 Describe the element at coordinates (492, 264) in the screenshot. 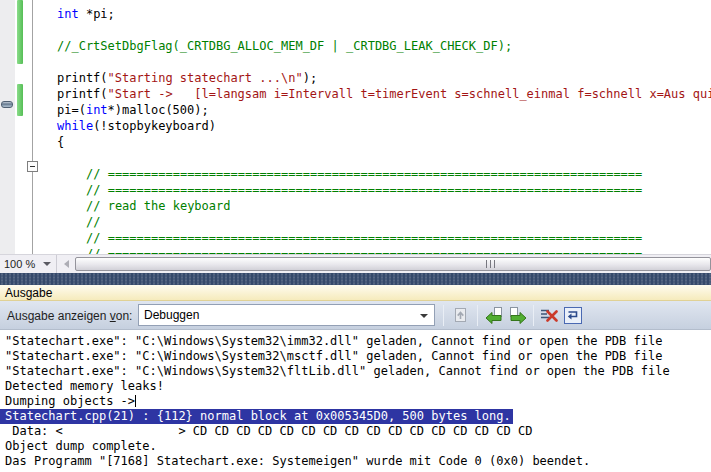

I see `scrollbar-grip-icon` at that location.